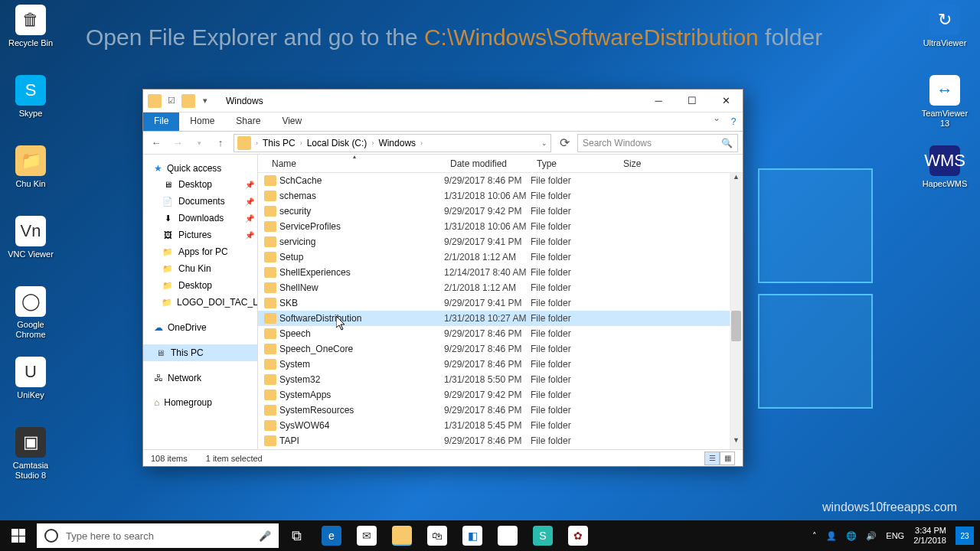 This screenshot has height=551, width=980. What do you see at coordinates (895, 536) in the screenshot?
I see `tray-language: ENG` at bounding box center [895, 536].